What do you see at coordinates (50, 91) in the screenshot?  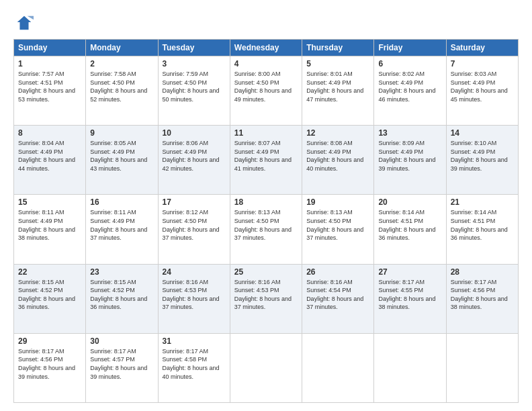 I see `table-row: 1 Sunrise: 7:57 AM Sunset: 4:51 PM Dayli…` at bounding box center [50, 91].